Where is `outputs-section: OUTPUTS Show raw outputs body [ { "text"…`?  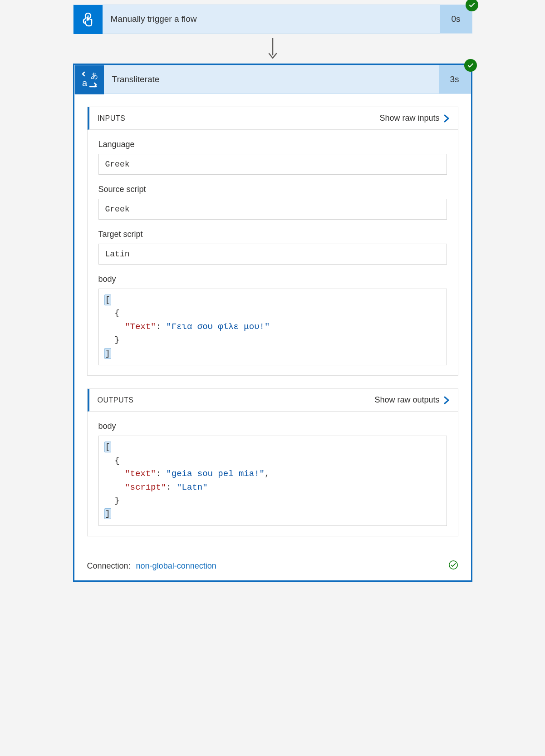
outputs-section: OUTPUTS Show raw outputs body [ { "text"… is located at coordinates (273, 462).